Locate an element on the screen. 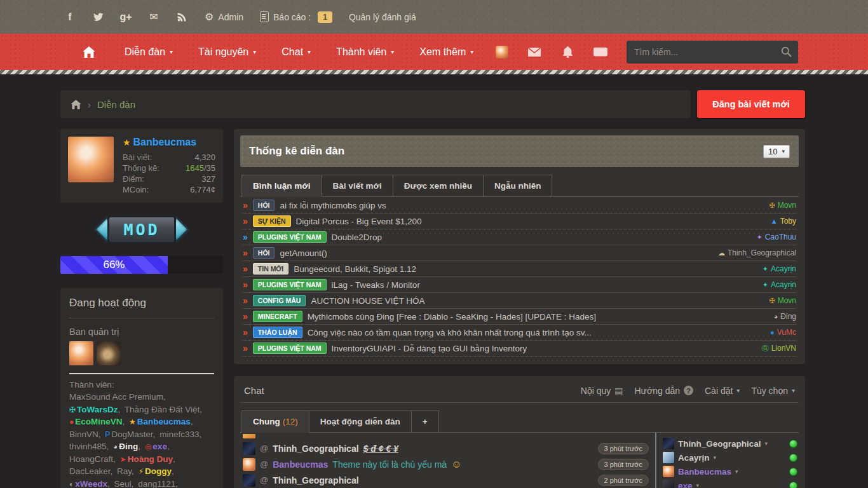  thread-title-link: Bungeecord, Bukkit, Spigot 1.12 is located at coordinates (355, 269).